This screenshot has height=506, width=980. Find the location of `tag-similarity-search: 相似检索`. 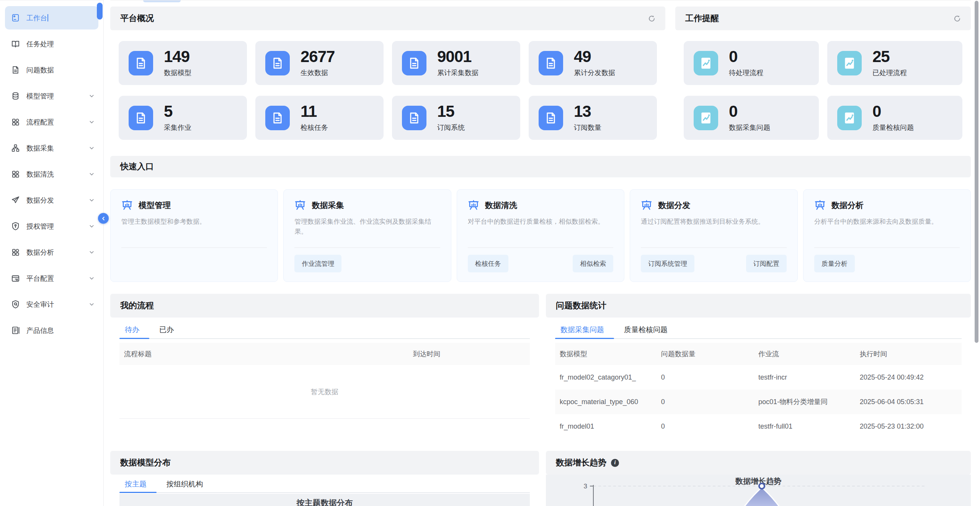

tag-similarity-search: 相似检索 is located at coordinates (593, 264).